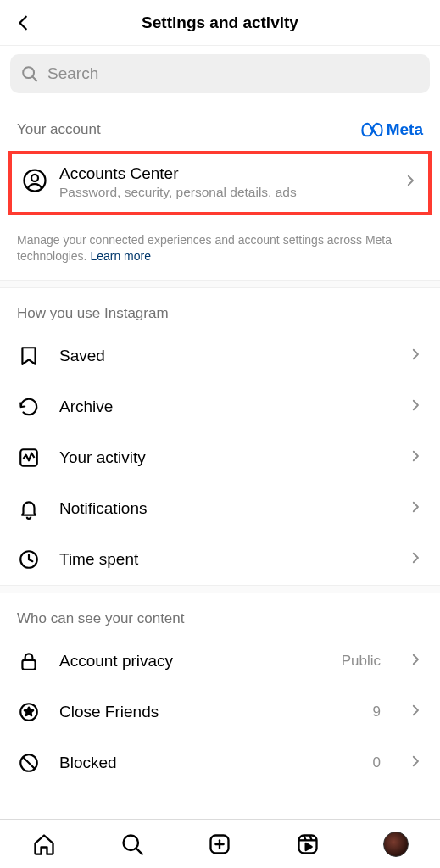 This screenshot has width=440, height=868. I want to click on row-activity: Your activity, so click(220, 458).